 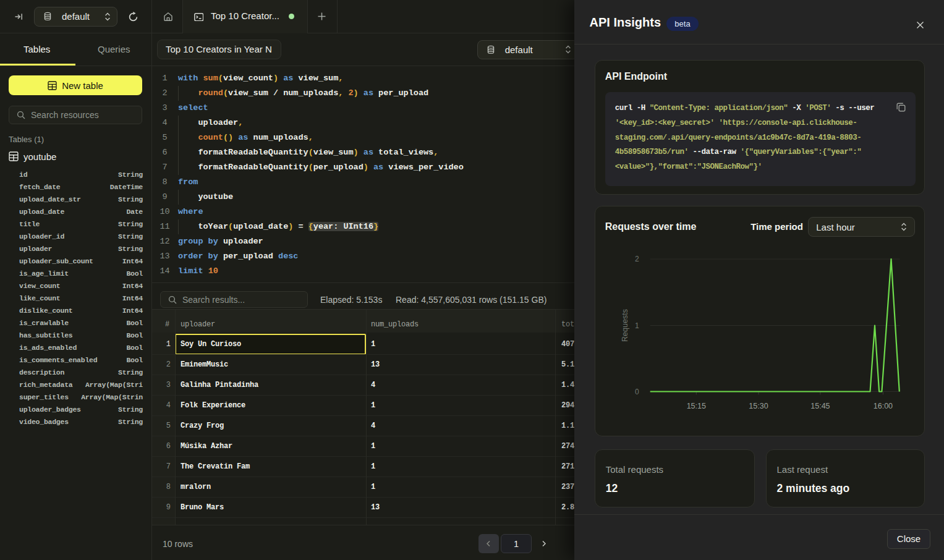 What do you see at coordinates (637, 259) in the screenshot?
I see `svg-text: 2` at bounding box center [637, 259].